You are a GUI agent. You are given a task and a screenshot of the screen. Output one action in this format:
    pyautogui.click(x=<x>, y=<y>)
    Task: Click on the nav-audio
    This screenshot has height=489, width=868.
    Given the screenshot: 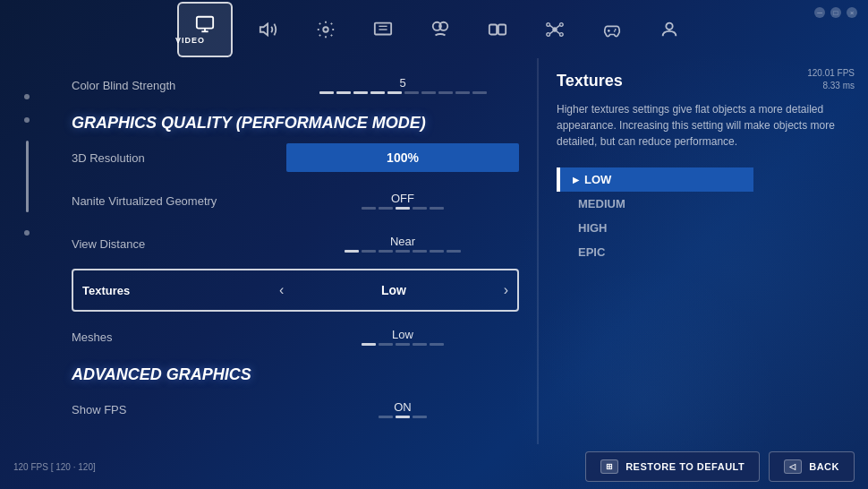 What is the action you would take?
    pyautogui.click(x=268, y=30)
    